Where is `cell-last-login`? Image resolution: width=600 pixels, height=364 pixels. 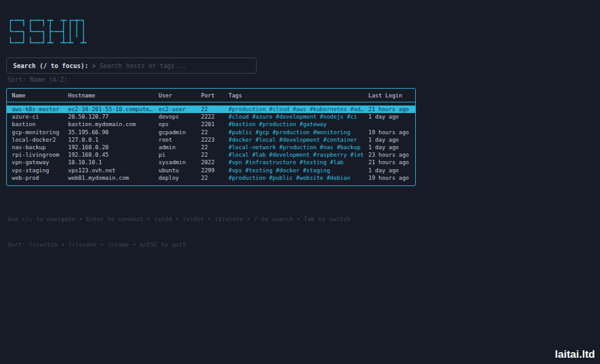 cell-last-login is located at coordinates (390, 124).